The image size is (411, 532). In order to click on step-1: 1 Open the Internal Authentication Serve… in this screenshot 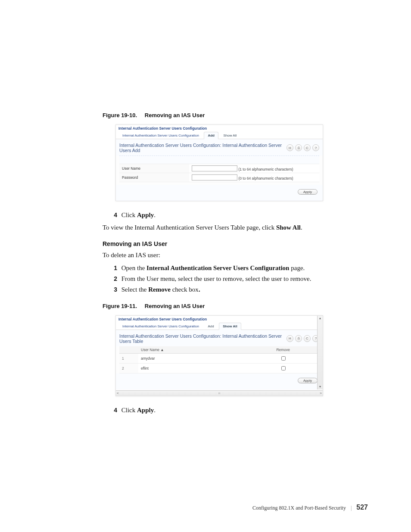, I will do `click(235, 268)`.